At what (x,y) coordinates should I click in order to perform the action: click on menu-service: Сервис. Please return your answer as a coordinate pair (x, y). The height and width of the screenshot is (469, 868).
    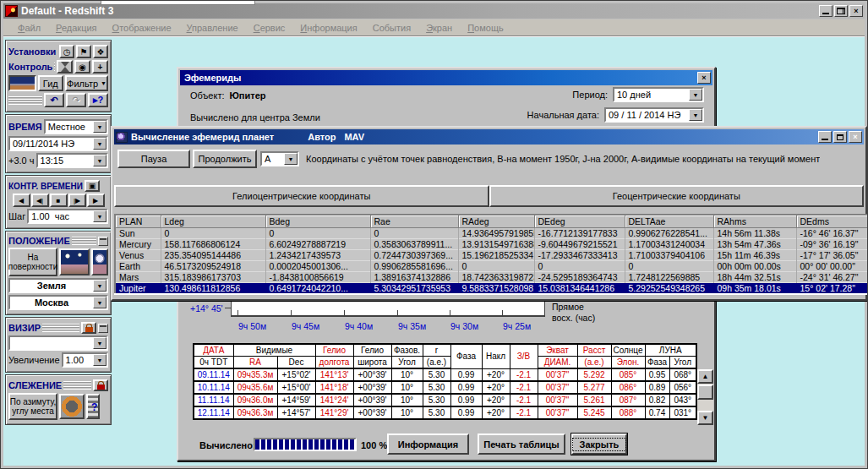
    Looking at the image, I should click on (270, 28).